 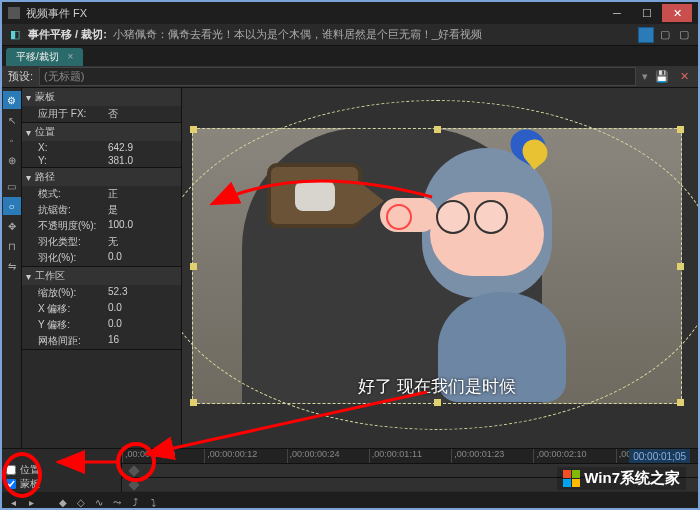 What do you see at coordinates (660, 456) in the screenshot?
I see `timecode-display: 00:00:01;05` at bounding box center [660, 456].